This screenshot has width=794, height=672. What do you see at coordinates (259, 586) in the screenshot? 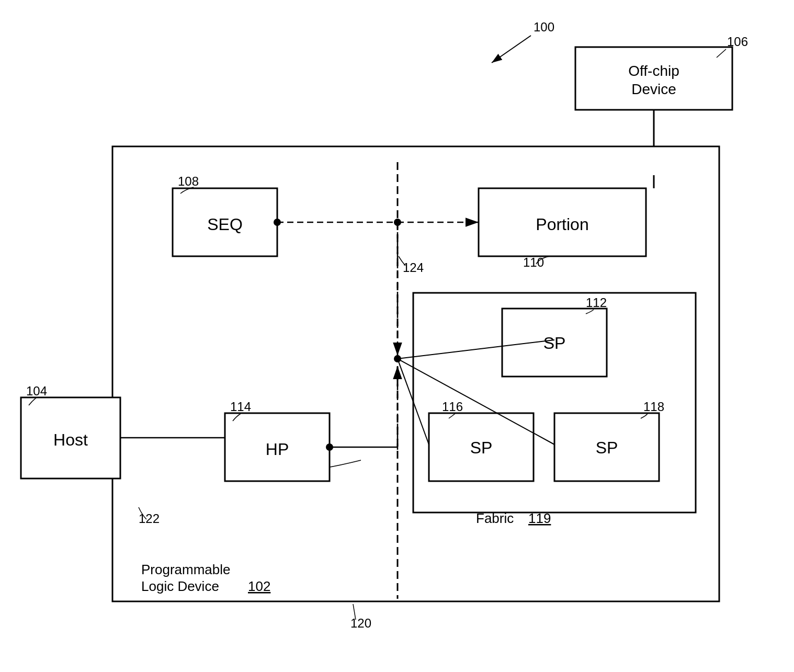
I see `pld-ref-102: 102` at bounding box center [259, 586].